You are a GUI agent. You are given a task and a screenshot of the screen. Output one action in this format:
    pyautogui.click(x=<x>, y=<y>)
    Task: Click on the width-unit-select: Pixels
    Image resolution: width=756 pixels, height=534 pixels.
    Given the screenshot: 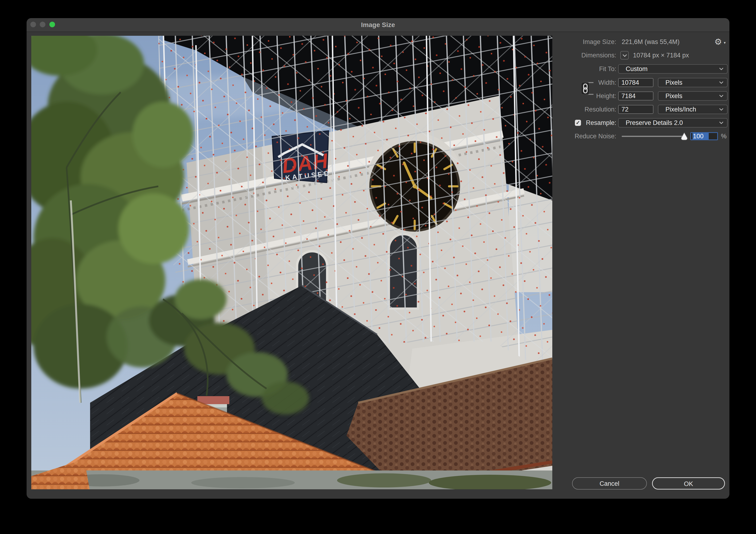 What is the action you would take?
    pyautogui.click(x=693, y=83)
    